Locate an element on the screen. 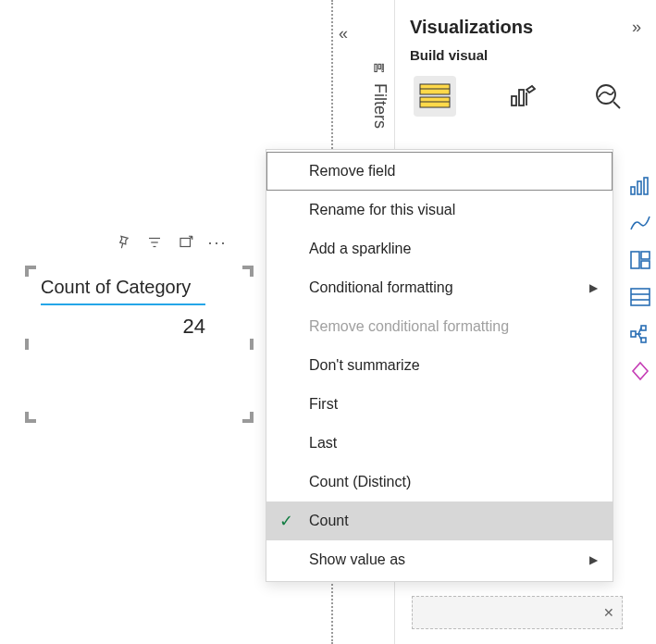  menu-last: Last is located at coordinates (439, 443).